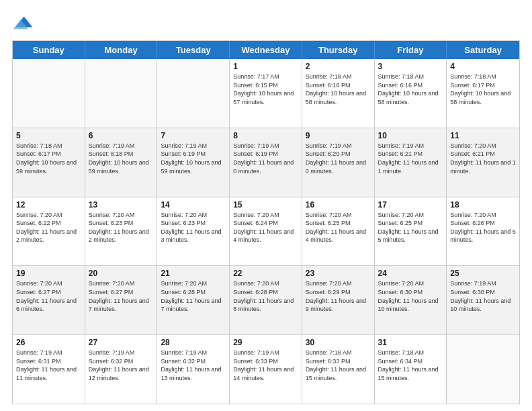  What do you see at coordinates (266, 273) in the screenshot?
I see `day-number: 22` at bounding box center [266, 273].